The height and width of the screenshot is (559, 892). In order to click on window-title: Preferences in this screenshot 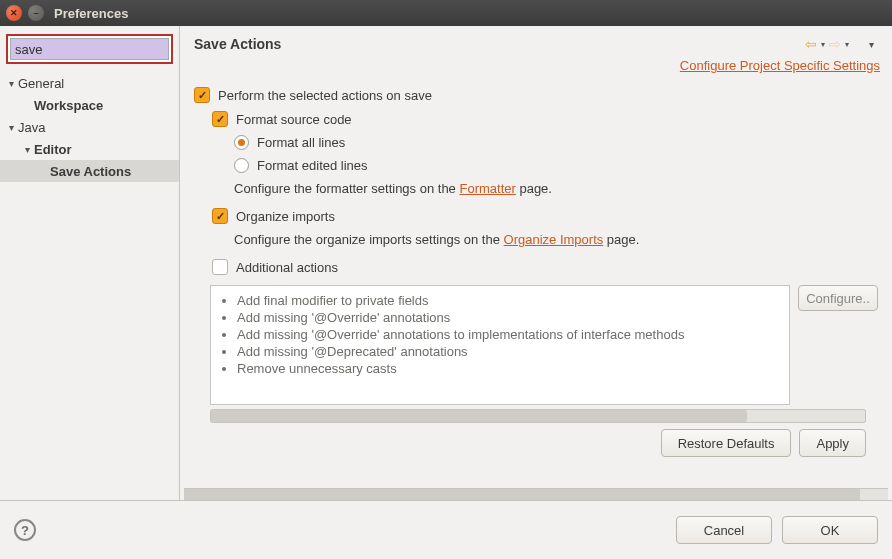, I will do `click(91, 14)`.